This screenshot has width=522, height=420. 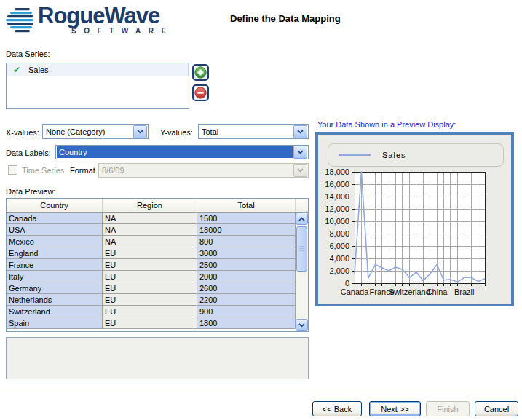 What do you see at coordinates (337, 172) in the screenshot?
I see `y-tick-label: 18,000` at bounding box center [337, 172].